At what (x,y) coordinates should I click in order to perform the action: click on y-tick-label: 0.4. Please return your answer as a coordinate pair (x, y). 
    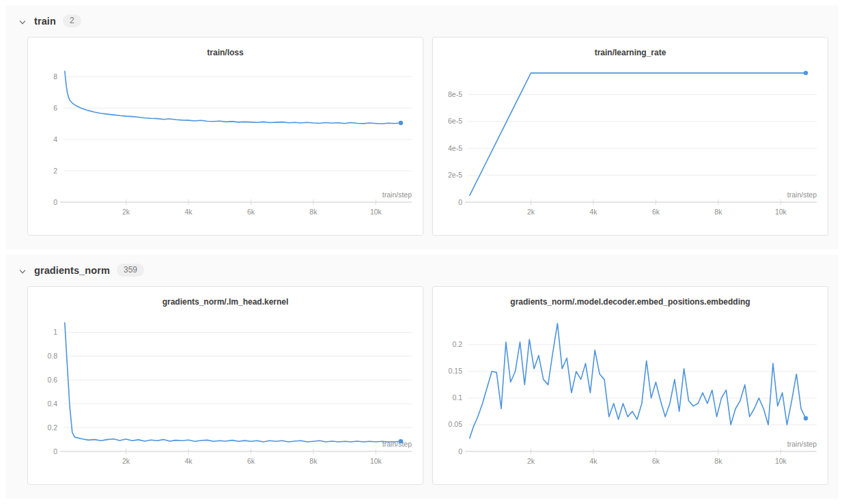
    Looking at the image, I should click on (52, 404).